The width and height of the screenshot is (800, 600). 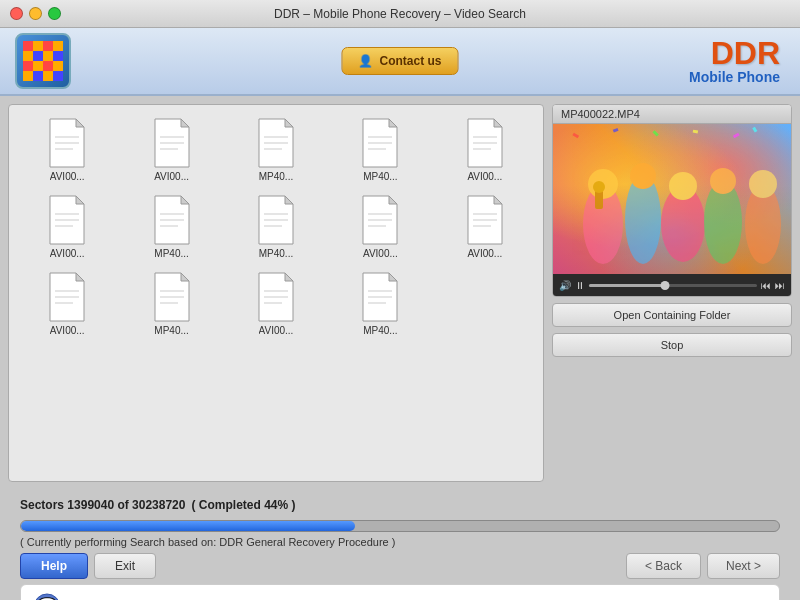 I want to click on prev-frame-icon: ⏮, so click(x=766, y=286).